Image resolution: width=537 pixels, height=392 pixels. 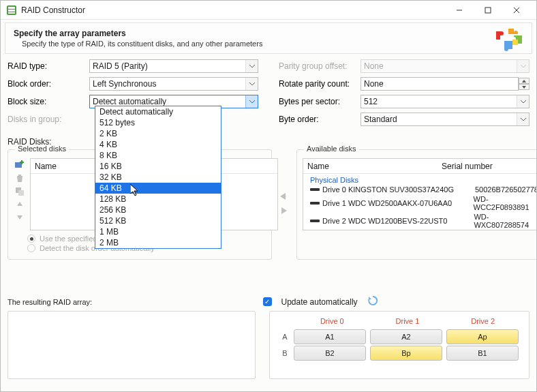 What do you see at coordinates (158, 221) in the screenshot?
I see `block-size-option: 512 KB` at bounding box center [158, 221].